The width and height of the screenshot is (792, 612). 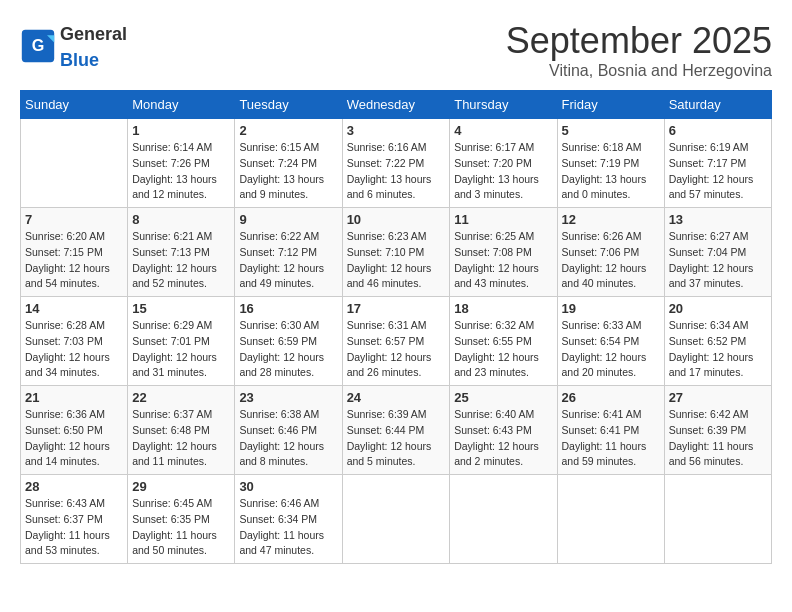 What do you see at coordinates (611, 308) in the screenshot?
I see `day-number: 19` at bounding box center [611, 308].